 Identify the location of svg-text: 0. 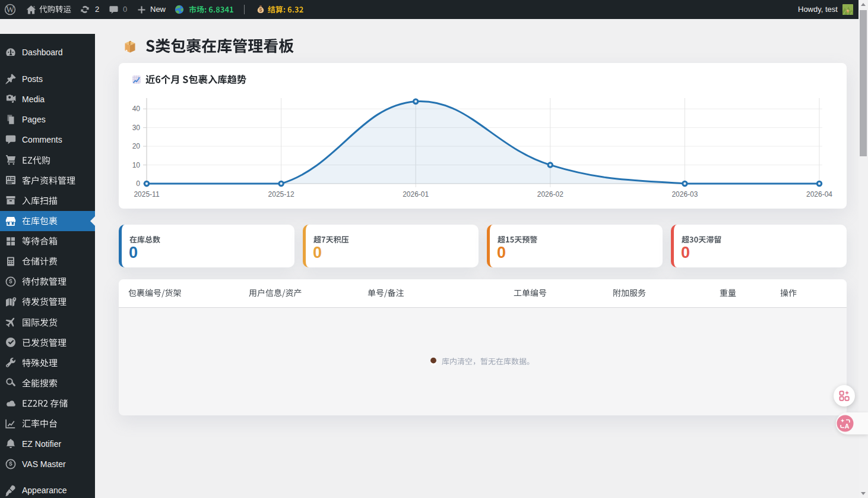
(138, 184).